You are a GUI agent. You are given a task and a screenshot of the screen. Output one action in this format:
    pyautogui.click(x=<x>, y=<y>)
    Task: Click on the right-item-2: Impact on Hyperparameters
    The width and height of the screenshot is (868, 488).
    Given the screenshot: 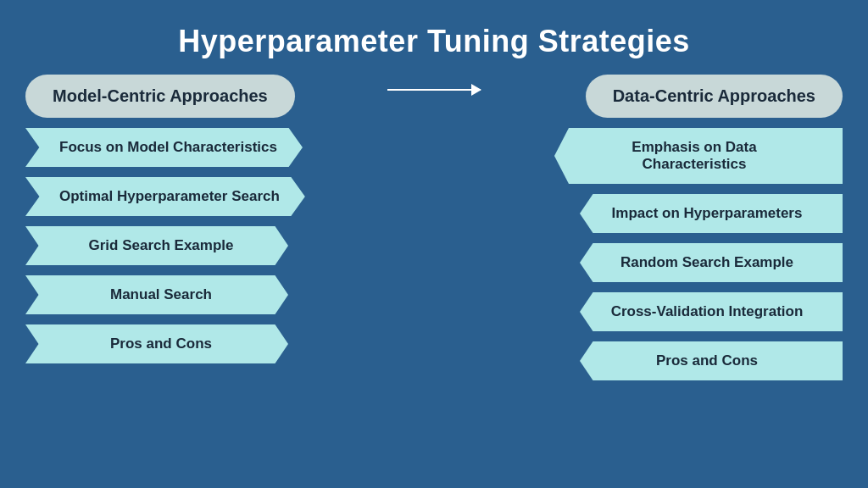 What is the action you would take?
    pyautogui.click(x=711, y=214)
    